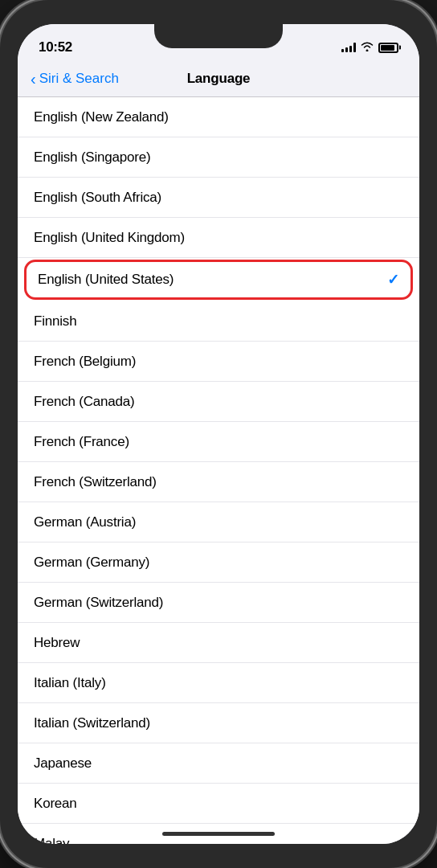 Image resolution: width=437 pixels, height=868 pixels. I want to click on list-item: French (Belgium), so click(218, 362).